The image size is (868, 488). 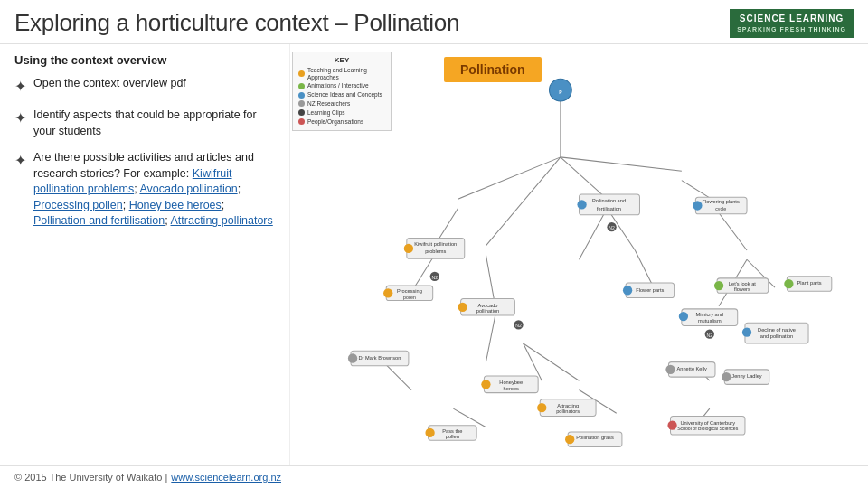 I want to click on footer-link: www.sciencelearn.org.nz, so click(x=226, y=477).